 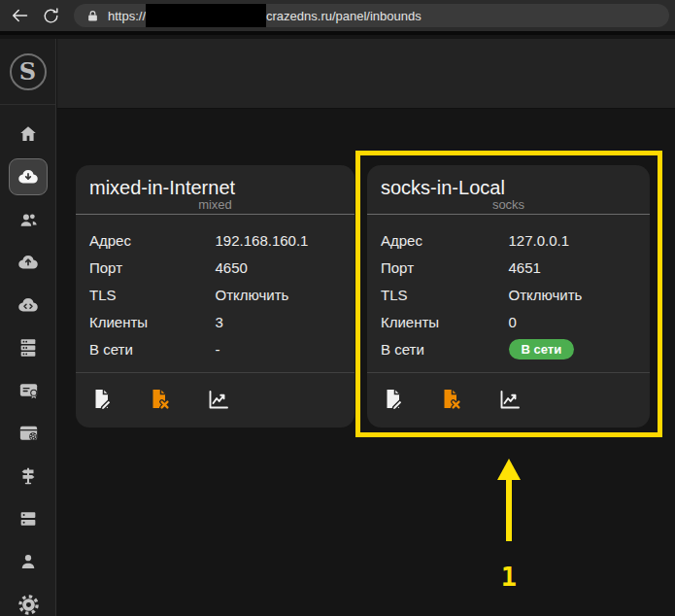 I want to click on back-arrow-icon, so click(x=19, y=16).